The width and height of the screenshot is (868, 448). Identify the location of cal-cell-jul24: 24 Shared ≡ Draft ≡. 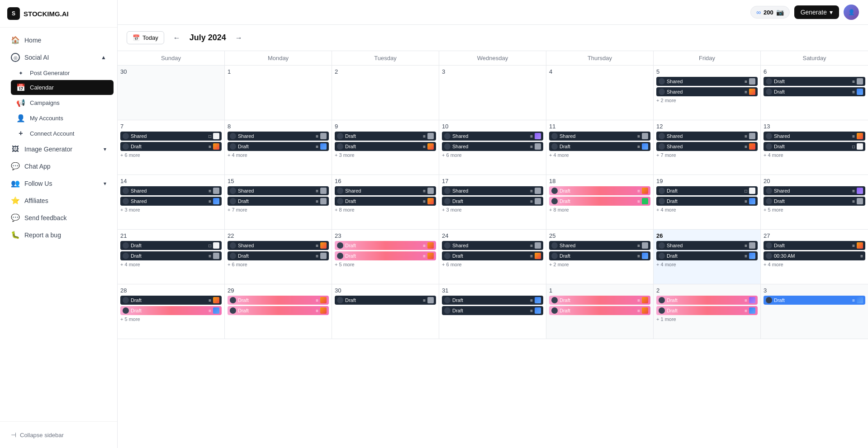
(493, 257).